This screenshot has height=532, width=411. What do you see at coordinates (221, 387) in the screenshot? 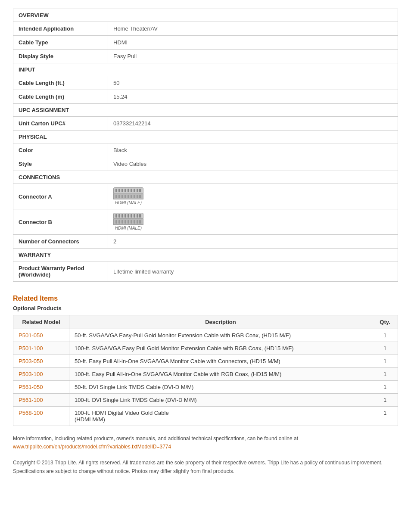
I see `related-description: 50-ft. DVI Single Link TMDS Cable (DVI-D…` at bounding box center [221, 387].